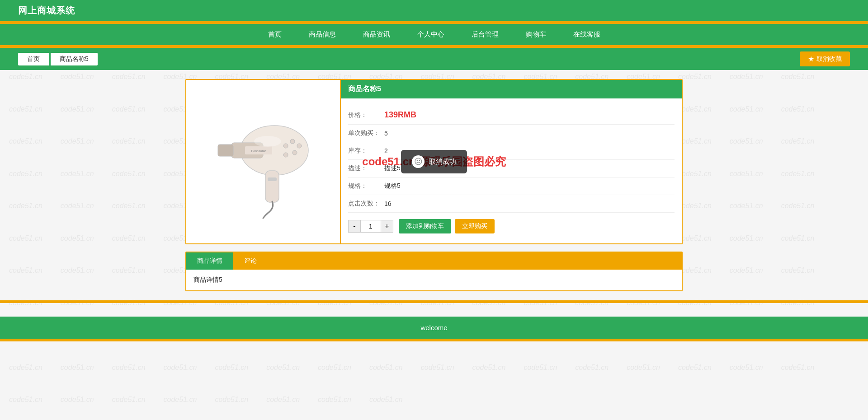 The width and height of the screenshot is (868, 420). What do you see at coordinates (434, 302) in the screenshot?
I see `footer-orange-stripe` at bounding box center [434, 302].